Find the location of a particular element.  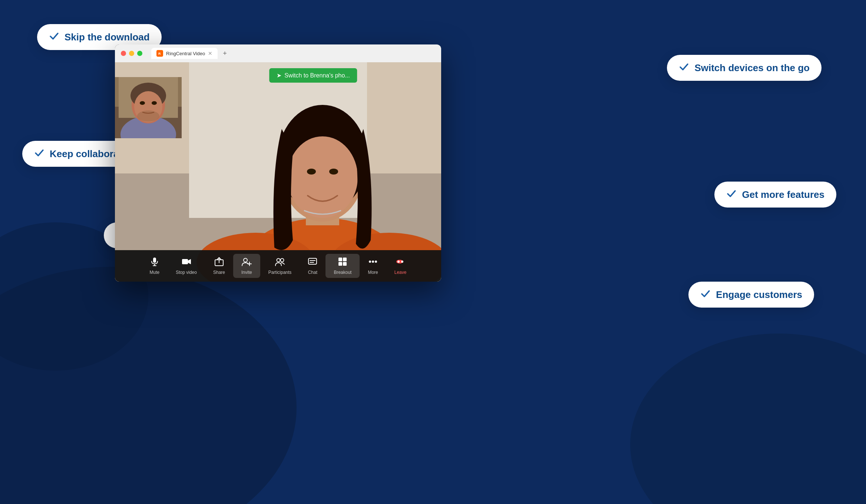

switch-banner-text: Switch to Brenna's pho... is located at coordinates (317, 76).